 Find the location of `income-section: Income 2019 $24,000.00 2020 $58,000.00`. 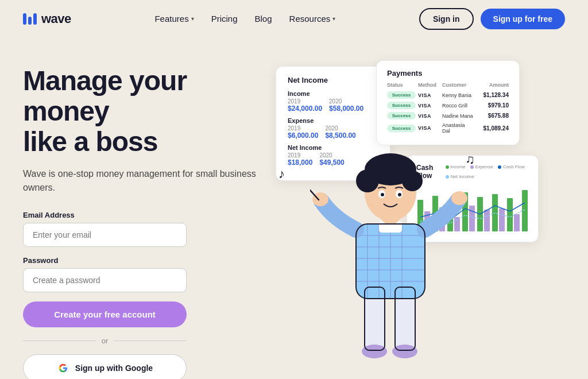

income-section: Income 2019 $24,000.00 2020 $58,000.00 is located at coordinates (333, 101).